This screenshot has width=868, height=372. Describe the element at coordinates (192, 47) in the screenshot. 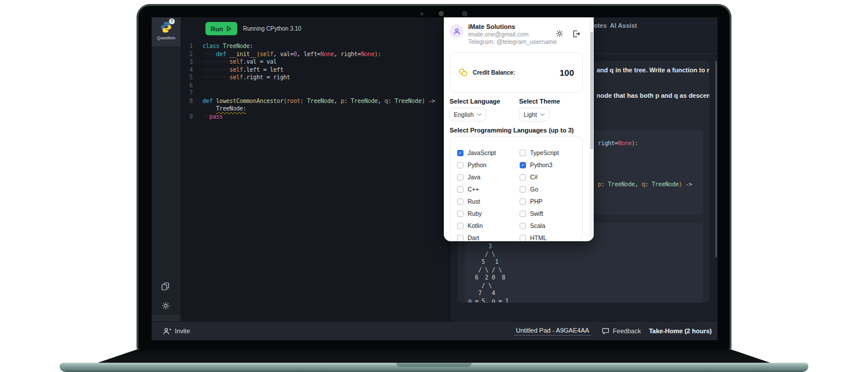

I see `line-number: 1` at that location.